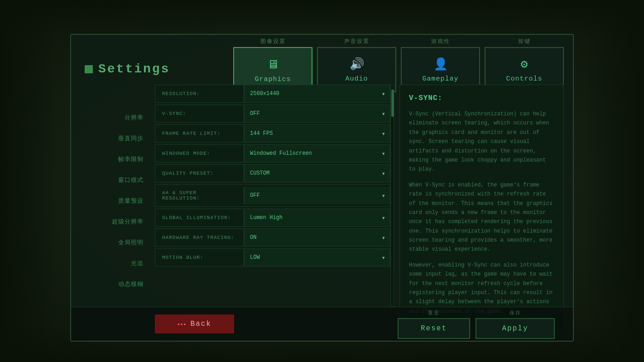 The width and height of the screenshot is (644, 362). What do you see at coordinates (199, 238) in the screenshot?
I see `hardware-ray-tracing-label: HARDWARE RAY TRACING:` at bounding box center [199, 238].